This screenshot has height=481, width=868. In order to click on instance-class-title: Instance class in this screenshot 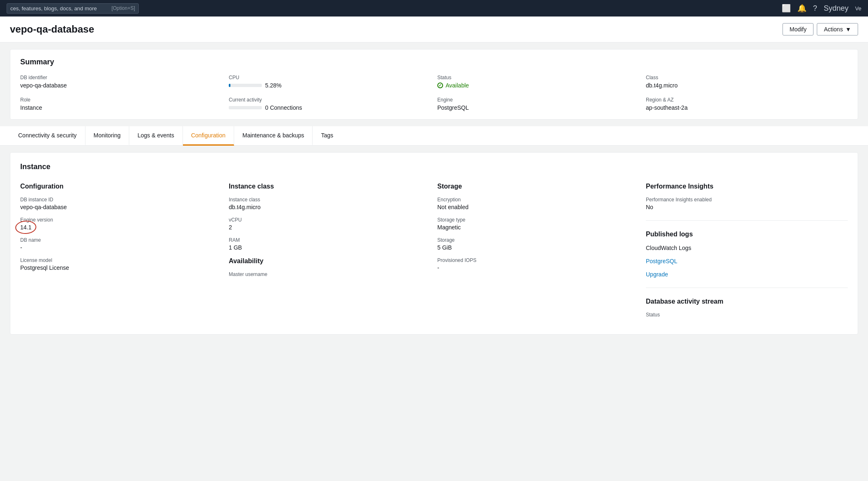, I will do `click(330, 186)`.